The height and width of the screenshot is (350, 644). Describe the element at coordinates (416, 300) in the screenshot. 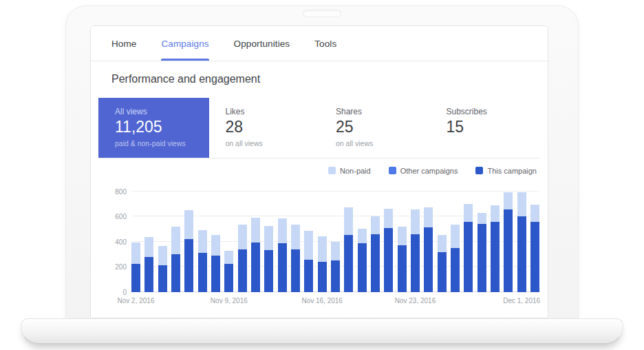

I see `x-axis-tick-label: Nov 23, 2016` at that location.